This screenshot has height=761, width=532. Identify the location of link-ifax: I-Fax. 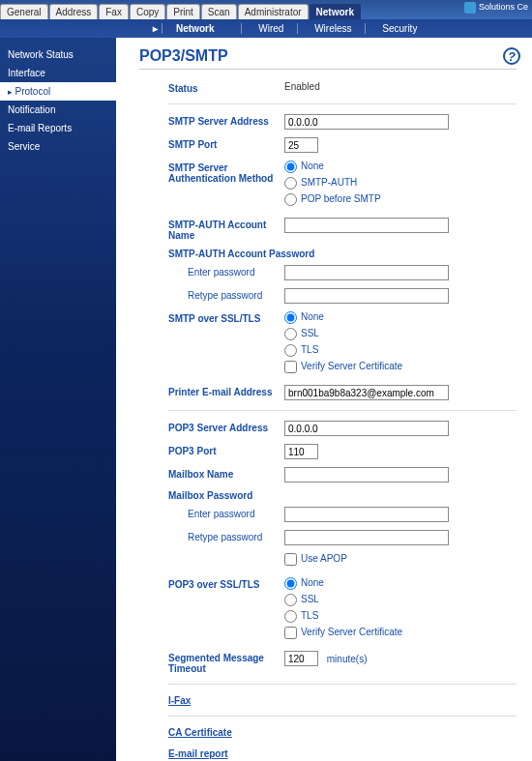
(180, 700).